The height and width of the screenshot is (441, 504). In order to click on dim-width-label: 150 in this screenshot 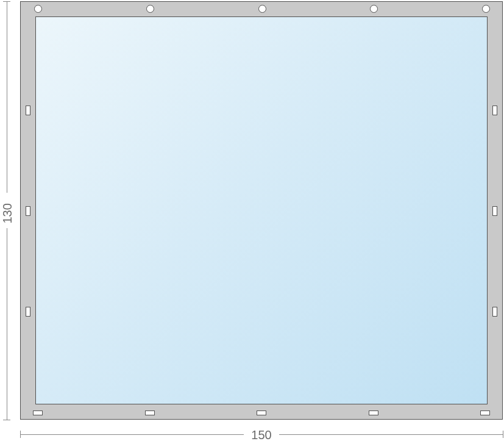, I will do `click(261, 434)`.